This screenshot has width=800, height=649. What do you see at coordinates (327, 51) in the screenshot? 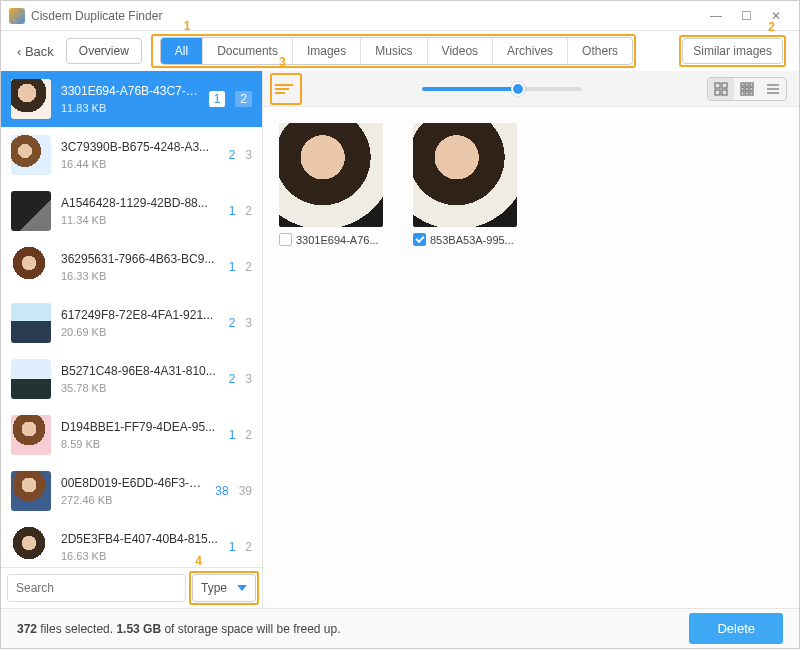
I see `tab-images: Images` at bounding box center [327, 51].